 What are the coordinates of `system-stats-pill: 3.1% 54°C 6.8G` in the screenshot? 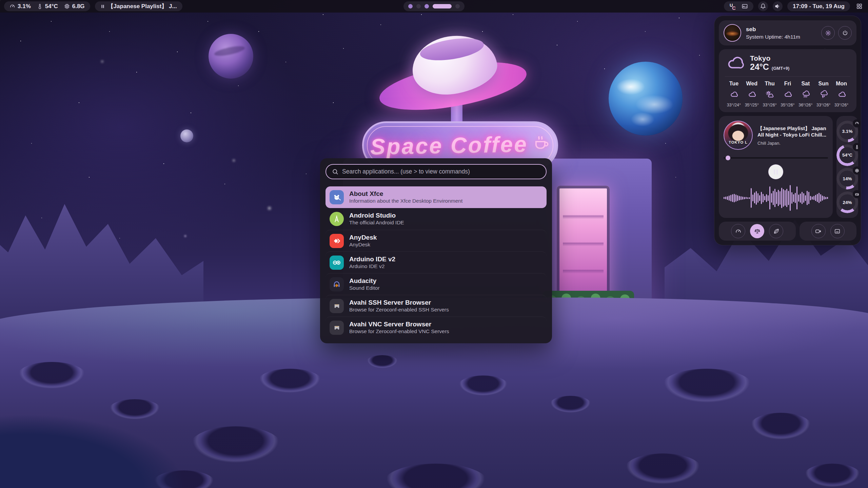 It's located at (47, 6).